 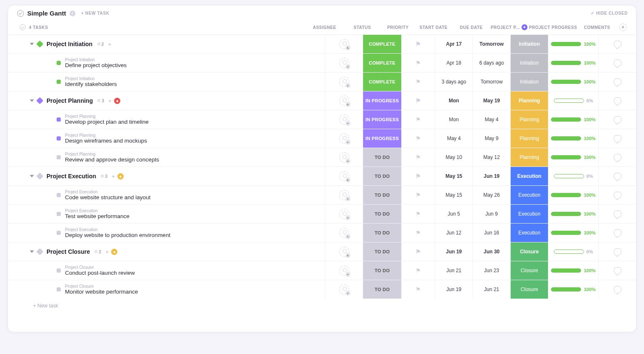 I want to click on phase-cell: Closure, so click(x=529, y=289).